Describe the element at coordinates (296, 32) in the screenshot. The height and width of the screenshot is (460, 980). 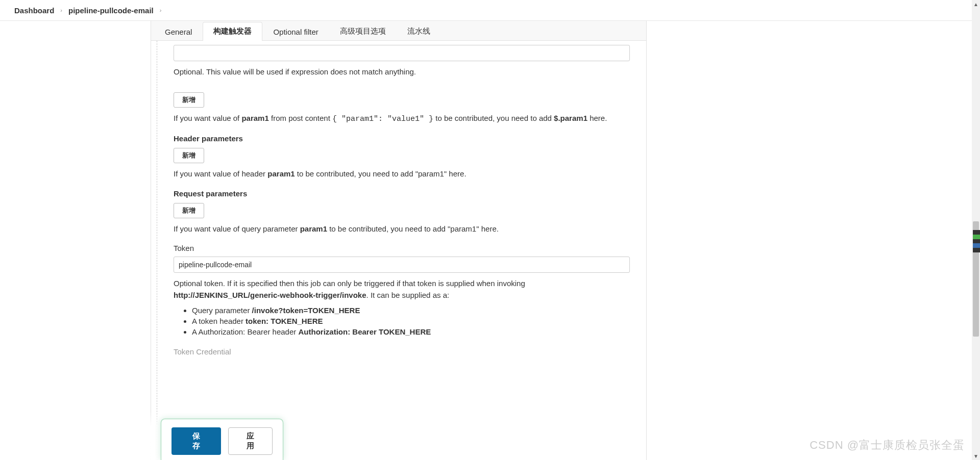
I see `tab-optional-filter: Optional filter` at that location.